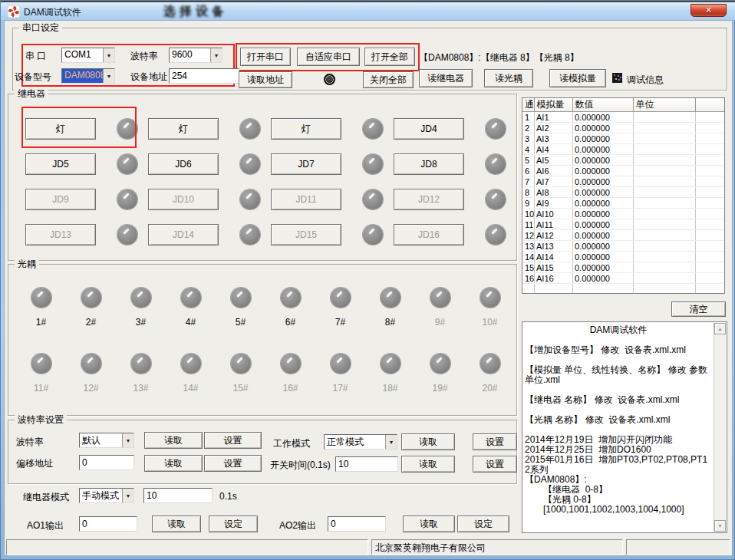 The height and width of the screenshot is (560, 735). Describe the element at coordinates (440, 322) in the screenshot. I see `opto-channel-label: 9#` at that location.